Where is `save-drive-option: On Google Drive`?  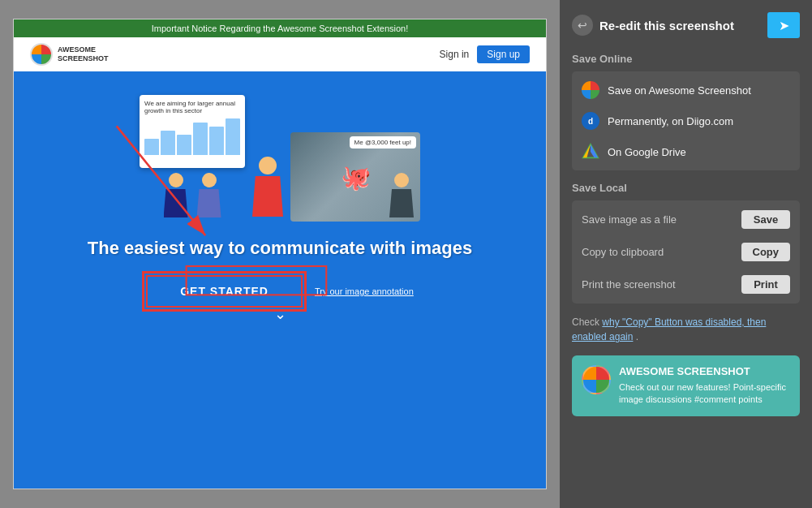 save-drive-option: On Google Drive is located at coordinates (686, 152).